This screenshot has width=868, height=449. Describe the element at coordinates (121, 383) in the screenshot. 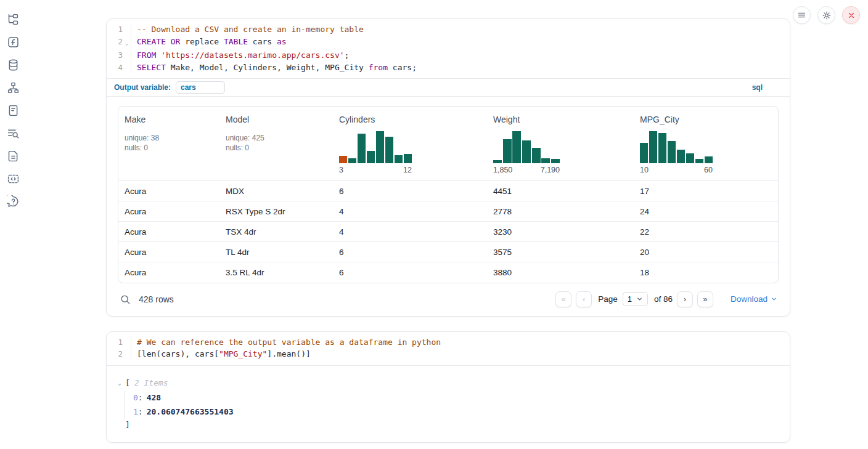

I see `collapse-toggle-icon: ⌄` at that location.